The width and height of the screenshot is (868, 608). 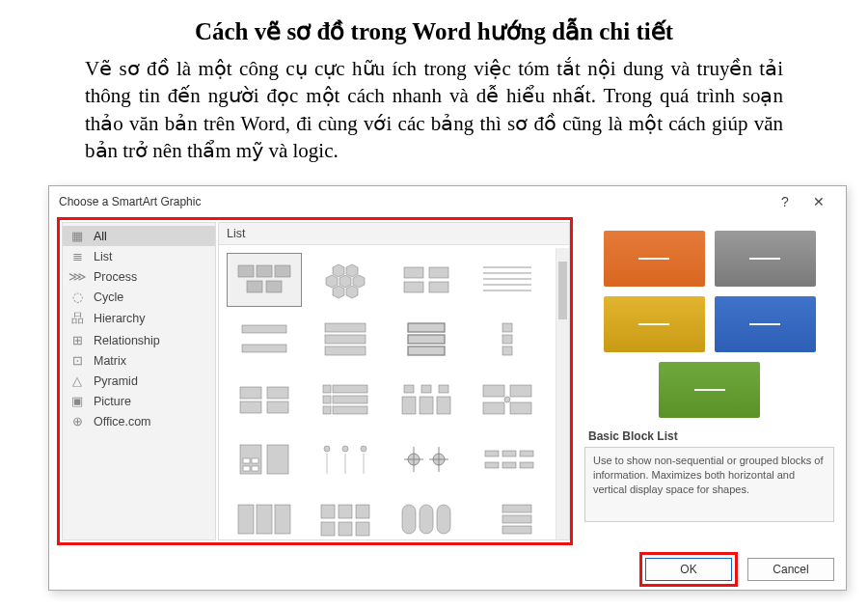 I want to click on layout-nested, so click(x=264, y=459).